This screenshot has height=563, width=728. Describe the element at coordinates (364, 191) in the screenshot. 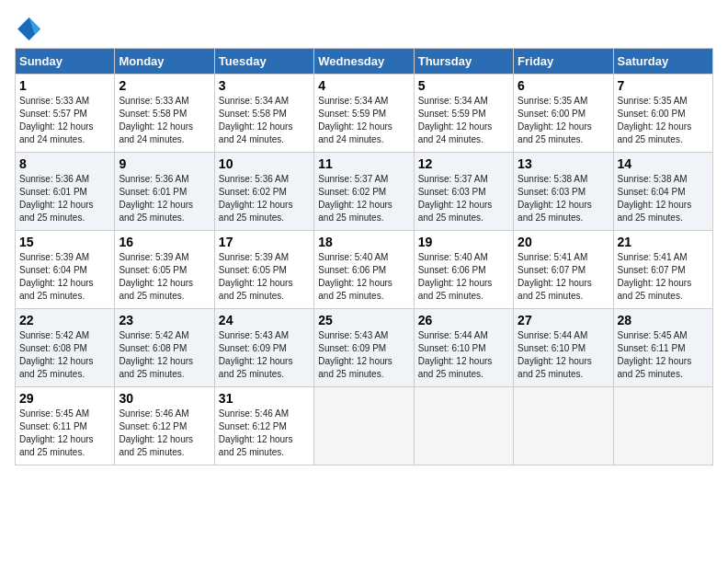

I see `calendar-week-row: 8Sunrise: 5:36 AMSunset: 6:01 PMDaylight…` at that location.